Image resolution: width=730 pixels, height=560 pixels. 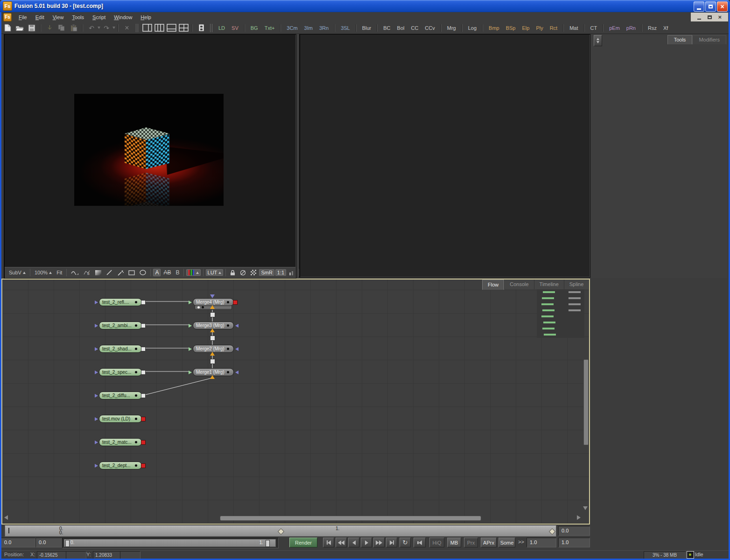 I want to click on tool-SV: SV, so click(x=235, y=28).